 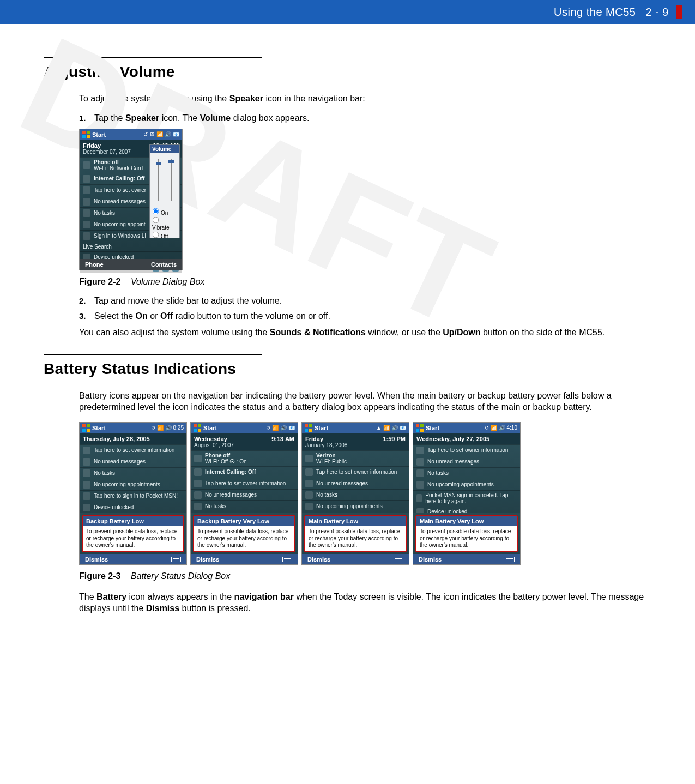 What do you see at coordinates (107, 146) in the screenshot?
I see `shot1-day: Friday` at bounding box center [107, 146].